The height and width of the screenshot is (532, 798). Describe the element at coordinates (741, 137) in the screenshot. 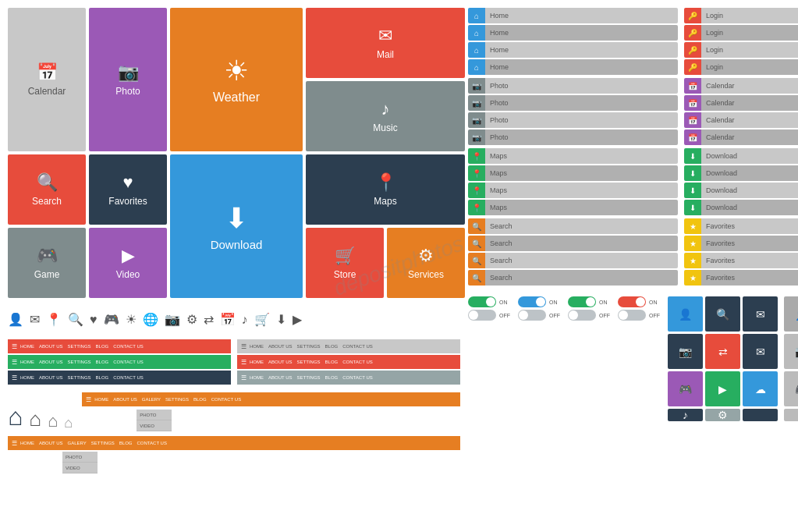

I see `menu-item-calendar-4: 📅 Calendar` at that location.